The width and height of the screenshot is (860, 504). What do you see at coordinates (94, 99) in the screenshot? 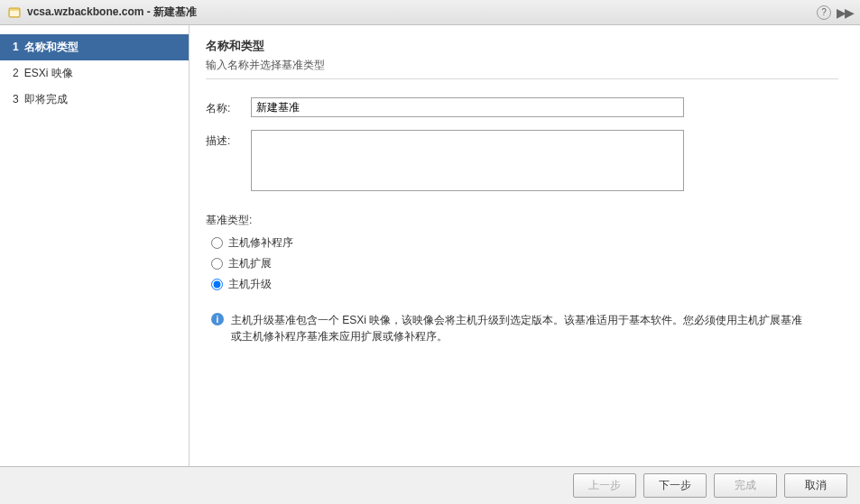
I see `step-ready: 3即将完成` at bounding box center [94, 99].